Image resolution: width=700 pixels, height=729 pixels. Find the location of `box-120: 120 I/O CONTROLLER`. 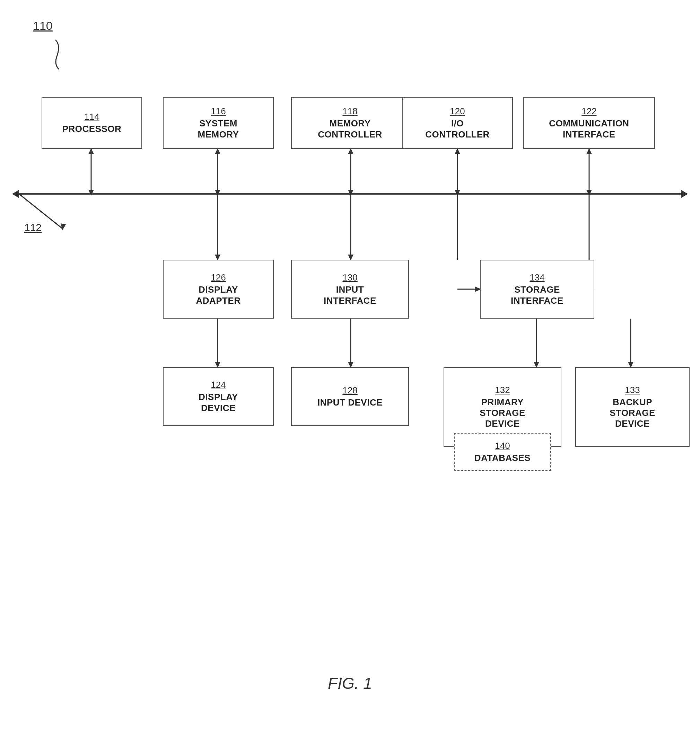

box-120: 120 I/O CONTROLLER is located at coordinates (457, 123).